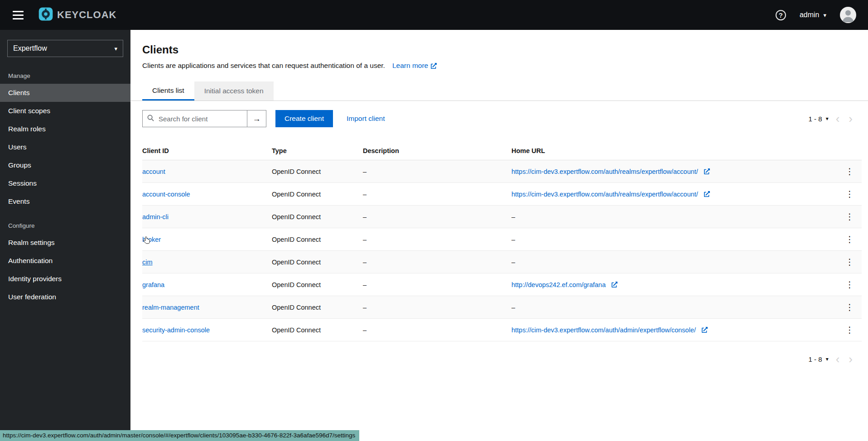 The height and width of the screenshot is (441, 868). What do you see at coordinates (65, 129) in the screenshot?
I see `sidebar-item-realm-roles: Realm roles` at bounding box center [65, 129].